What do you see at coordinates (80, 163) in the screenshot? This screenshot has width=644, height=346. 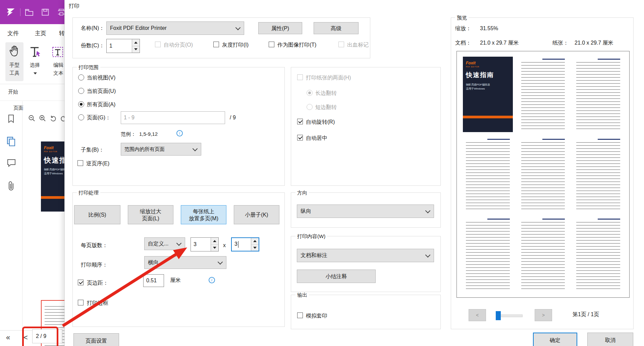 I see `reverse-pages-checkbox` at bounding box center [80, 163].